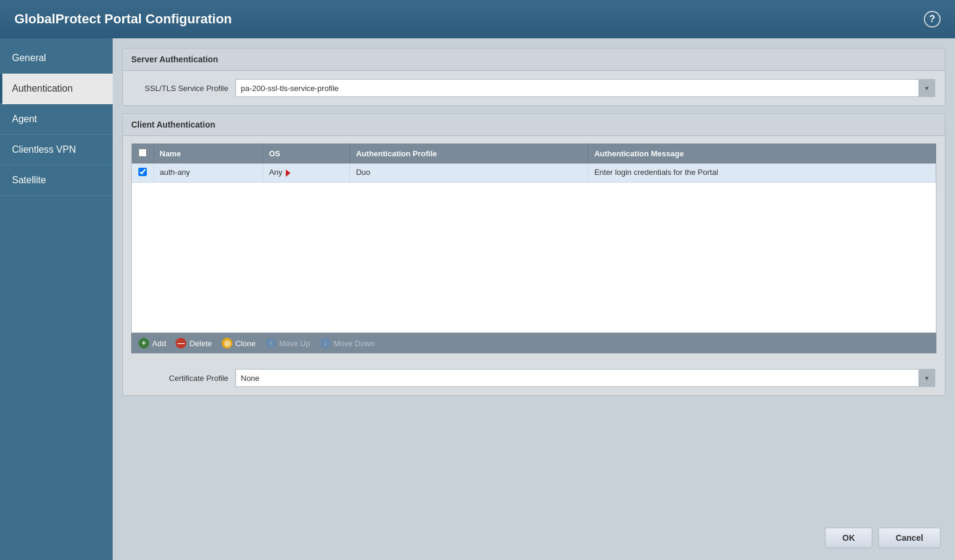 Image resolution: width=955 pixels, height=560 pixels. Describe the element at coordinates (347, 343) in the screenshot. I see `move-down-button: ↓ Move Down` at that location.